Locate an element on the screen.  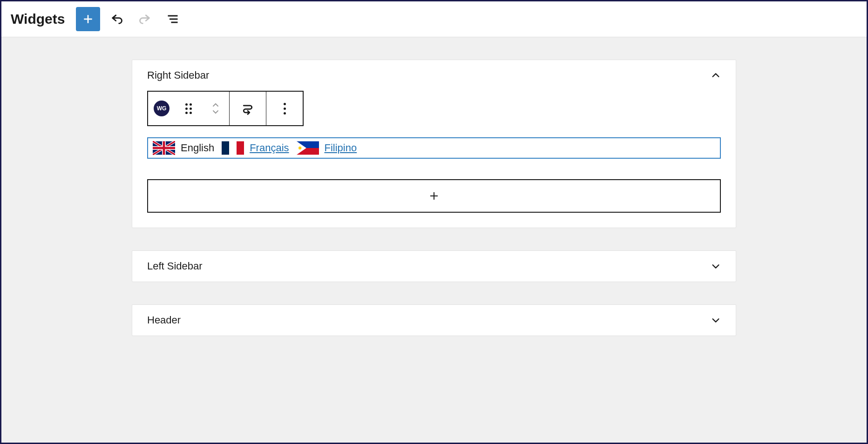
block-toolbar: WG is located at coordinates (225, 108).